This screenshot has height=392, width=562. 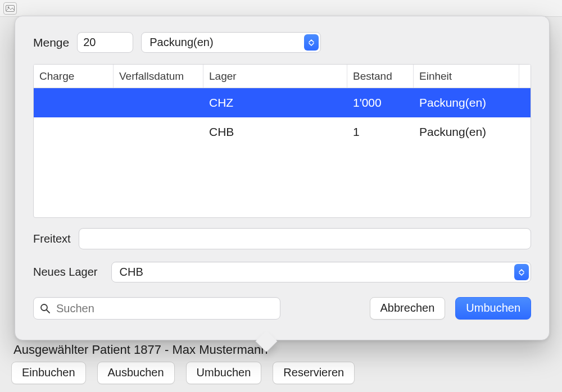 What do you see at coordinates (181, 43) in the screenshot?
I see `einheit-select-value: Packung(en)` at bounding box center [181, 43].